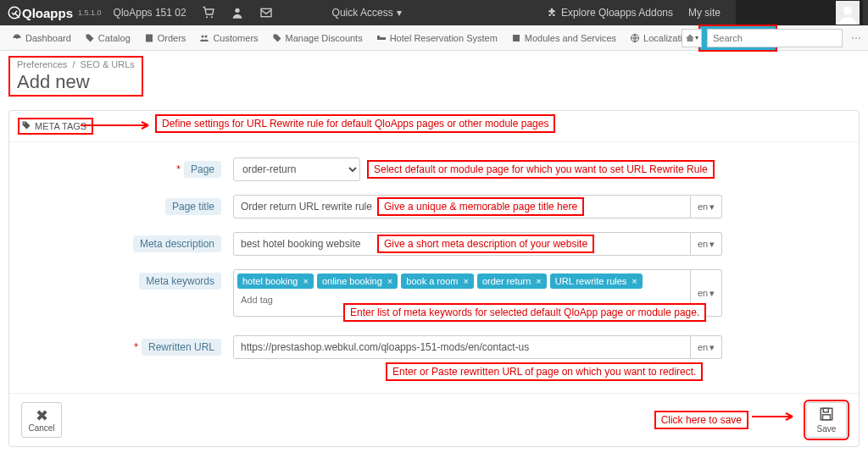  What do you see at coordinates (609, 13) in the screenshot?
I see `explore-addons-link: Explore Qloapps Addons` at bounding box center [609, 13].